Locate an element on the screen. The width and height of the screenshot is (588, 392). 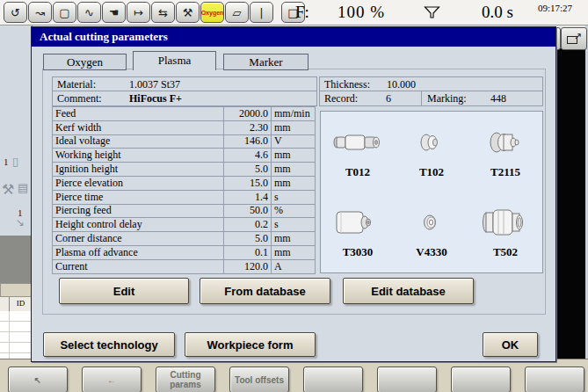
softkey-bar: ↖←Cutting paramsTool offsets is located at coordinates (294, 375).